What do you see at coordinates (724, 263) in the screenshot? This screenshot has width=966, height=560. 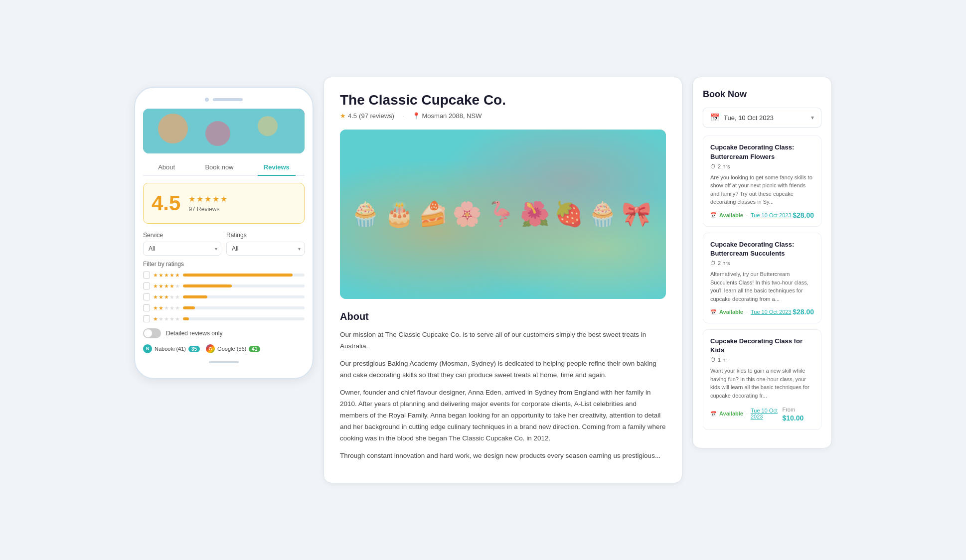 I see `duration-text-2: 2 hrs` at bounding box center [724, 263].